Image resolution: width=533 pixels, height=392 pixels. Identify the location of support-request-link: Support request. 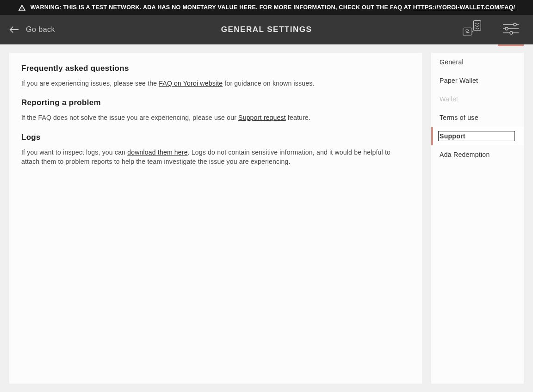
(262, 118).